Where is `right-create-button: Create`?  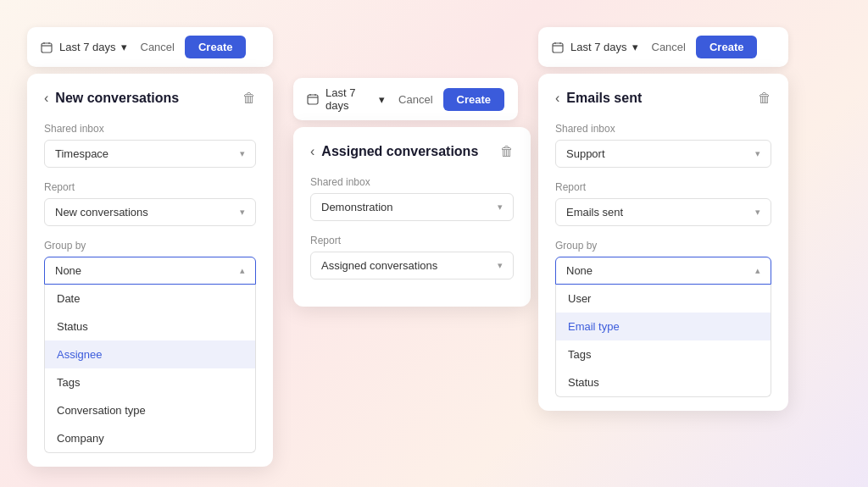 right-create-button: Create is located at coordinates (726, 47).